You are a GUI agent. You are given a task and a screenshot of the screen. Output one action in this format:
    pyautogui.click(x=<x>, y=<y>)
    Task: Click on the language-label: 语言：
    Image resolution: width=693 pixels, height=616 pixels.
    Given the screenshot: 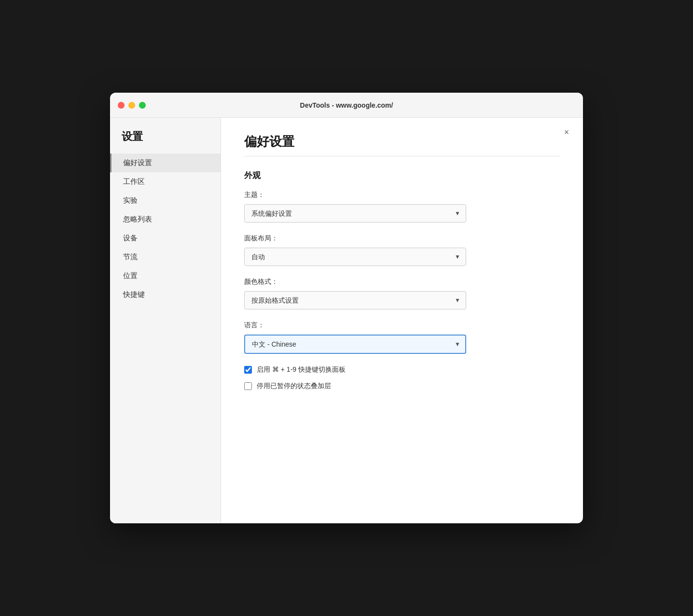 What is the action you would take?
    pyautogui.click(x=402, y=325)
    